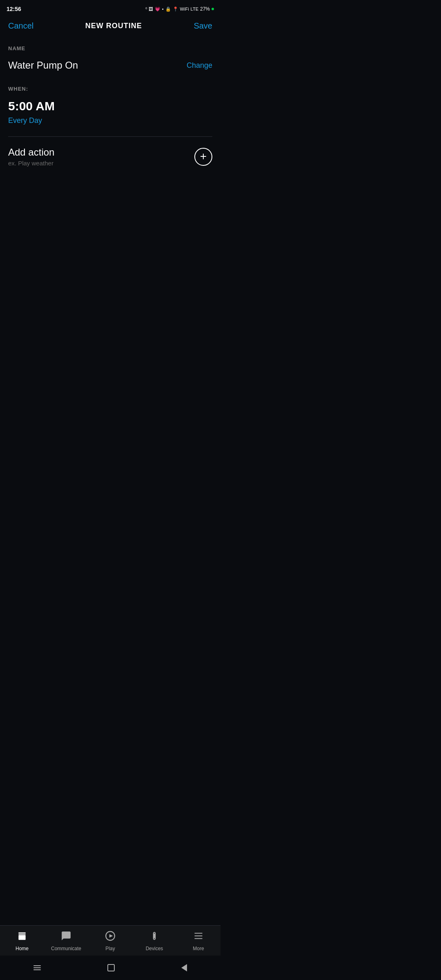 The height and width of the screenshot is (980, 441). I want to click on routine-name: Water Pump On, so click(43, 65).